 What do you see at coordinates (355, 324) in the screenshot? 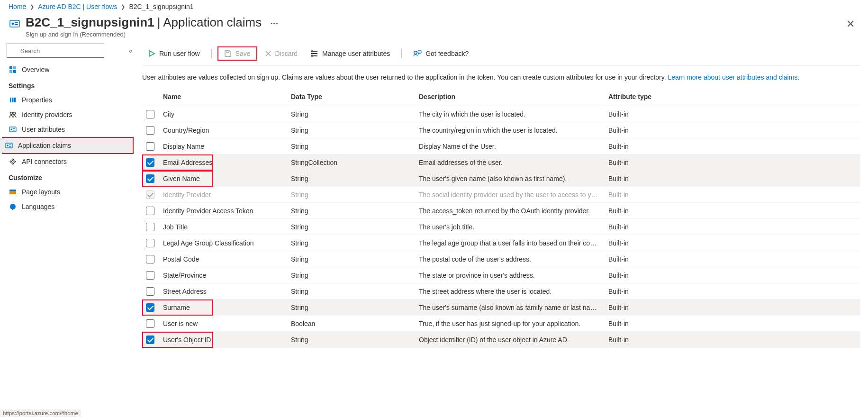
I see `cell-datatype: Boolean` at bounding box center [355, 324].